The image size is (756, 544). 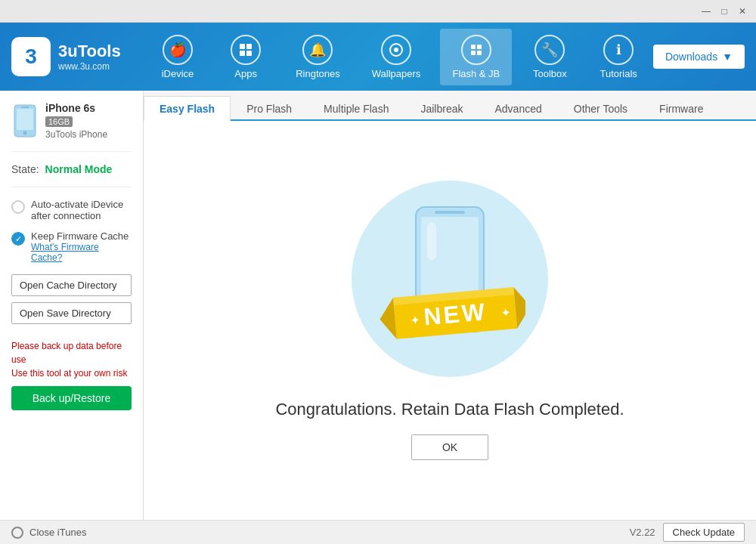 I want to click on tab-multiple-flash: Multiple Flash, so click(x=356, y=109).